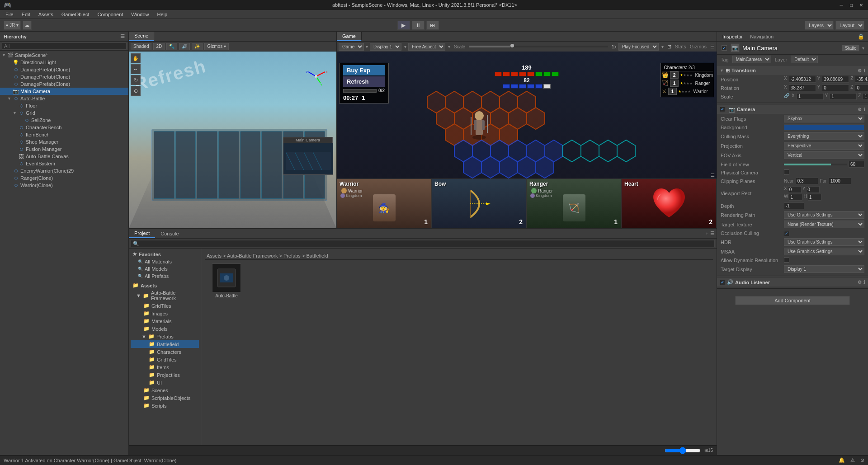  I want to click on layers-dropdown: Layers, so click(819, 25).